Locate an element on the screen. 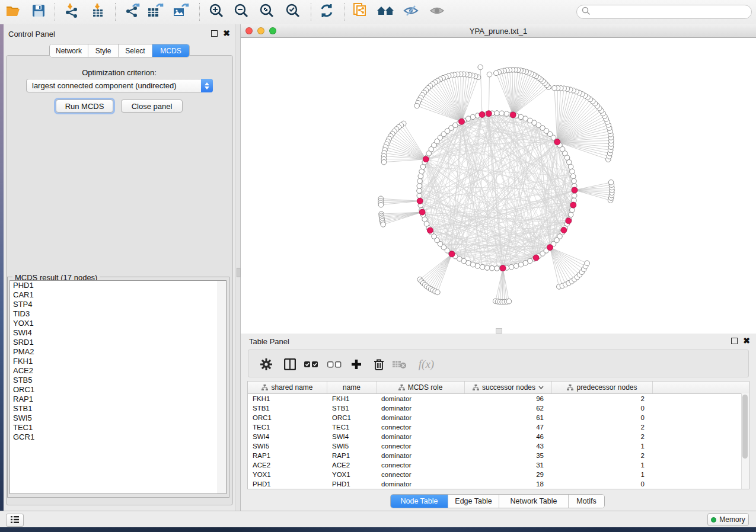 The width and height of the screenshot is (756, 532). deselect-all-checkboxes-icon is located at coordinates (334, 364).